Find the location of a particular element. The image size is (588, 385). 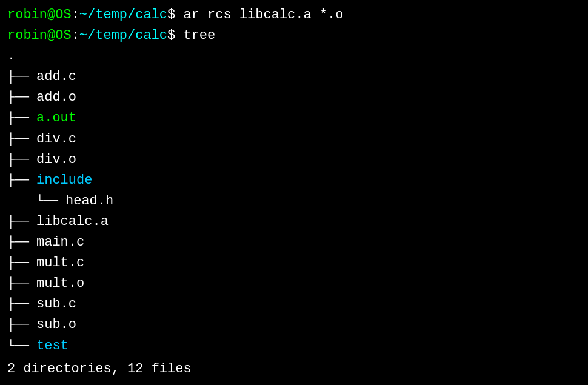

tree-item-name: div.o is located at coordinates (56, 160).